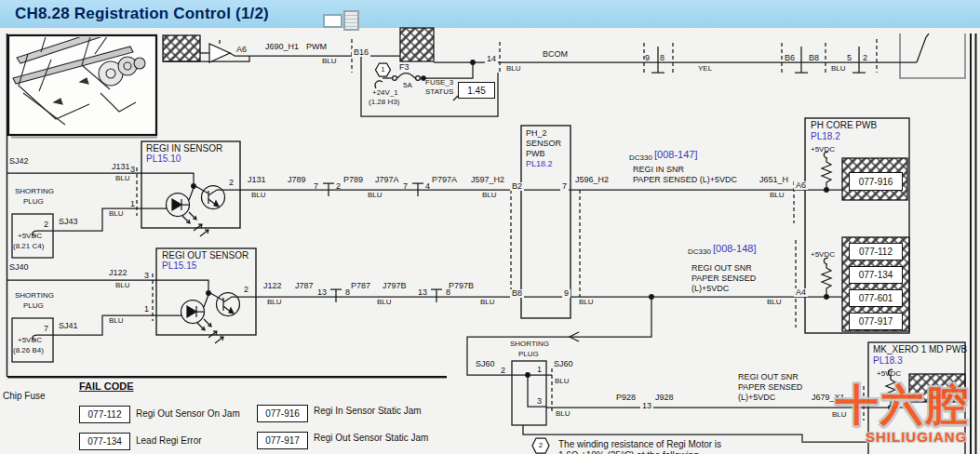 This screenshot has width=980, height=454. Describe the element at coordinates (774, 180) in the screenshot. I see `label-j651: J651_H` at that location.